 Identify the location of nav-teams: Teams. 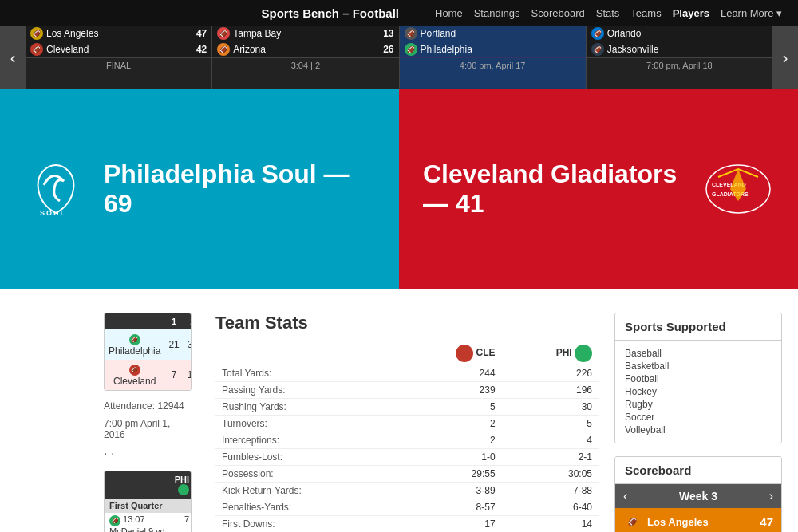
(646, 13).